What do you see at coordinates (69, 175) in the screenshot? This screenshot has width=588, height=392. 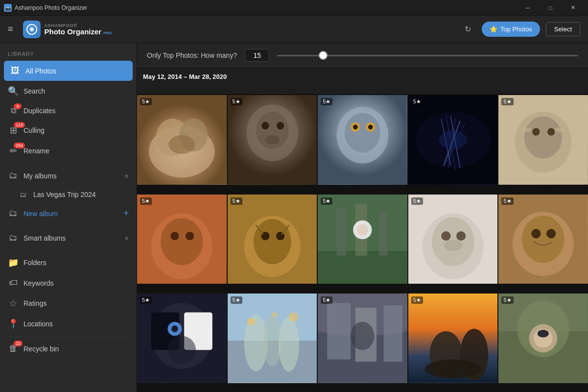 I see `sidebar-item-my-albums: 🗂 My albums ∧` at bounding box center [69, 175].